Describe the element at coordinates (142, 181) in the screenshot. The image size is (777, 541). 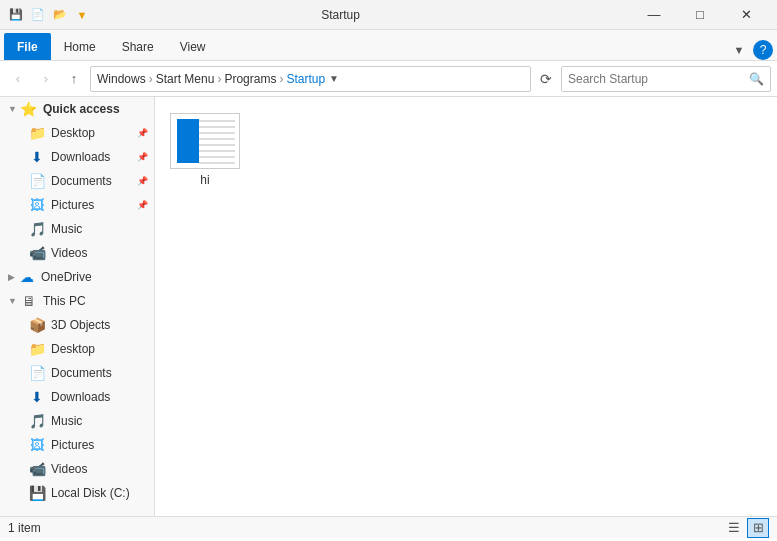
I see `pin-icon-3: 📌` at that location.